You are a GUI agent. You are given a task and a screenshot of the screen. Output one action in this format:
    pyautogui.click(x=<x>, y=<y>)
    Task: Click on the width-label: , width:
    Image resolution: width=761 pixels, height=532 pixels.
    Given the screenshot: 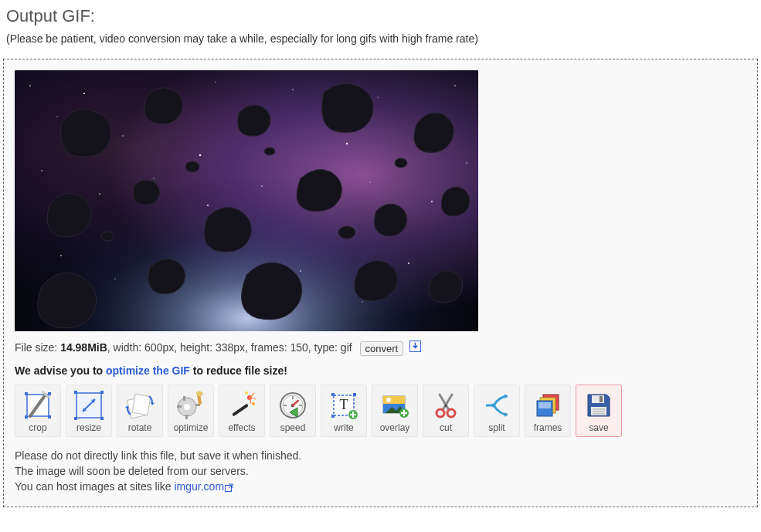 What is the action you would take?
    pyautogui.click(x=126, y=347)
    